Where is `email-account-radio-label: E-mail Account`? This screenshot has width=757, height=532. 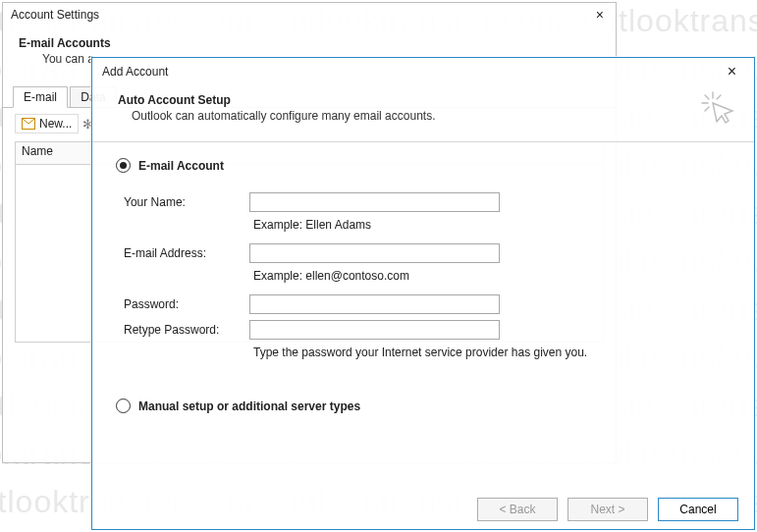
email-account-radio-label: E-mail Account is located at coordinates (181, 166).